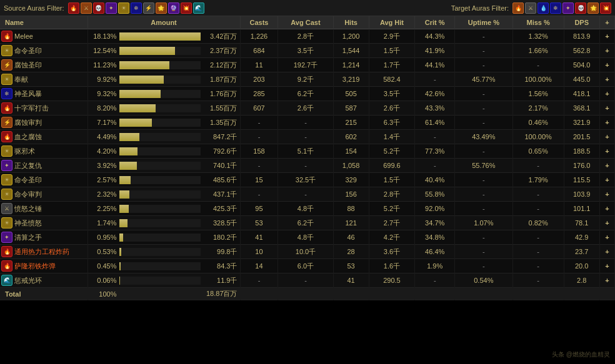 This screenshot has width=615, height=364. I want to click on miss-cell: 1.32%, so click(538, 36).